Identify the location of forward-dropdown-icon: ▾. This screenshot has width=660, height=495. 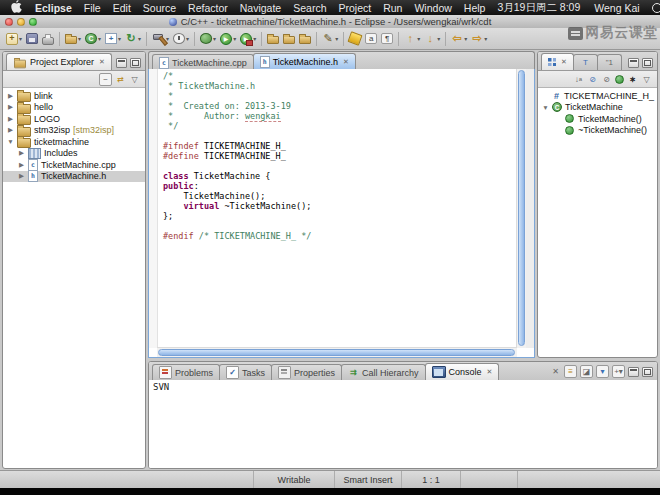
(486, 38).